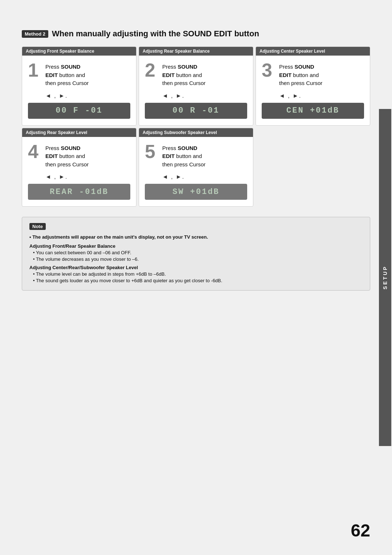  Describe the element at coordinates (196, 86) in the screenshot. I see `steps-grid-top: Adjusting Front Speaker Balance 1 Press …` at that location.